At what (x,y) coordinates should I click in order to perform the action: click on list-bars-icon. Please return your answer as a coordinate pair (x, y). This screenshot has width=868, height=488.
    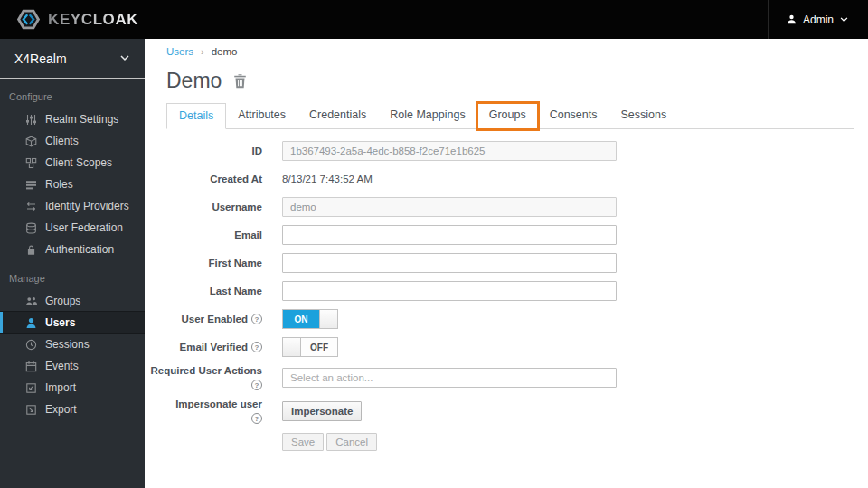
    Looking at the image, I should click on (31, 184).